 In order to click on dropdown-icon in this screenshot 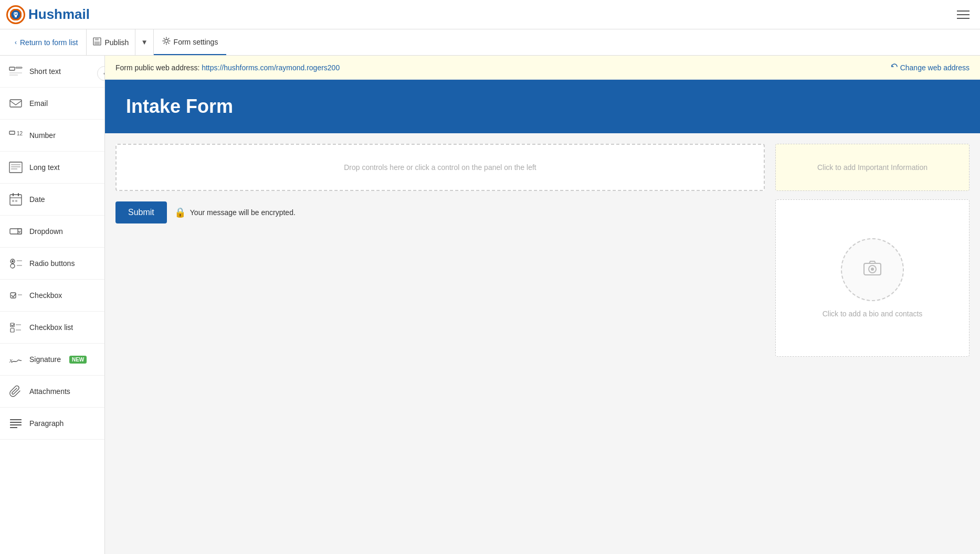, I will do `click(16, 231)`.